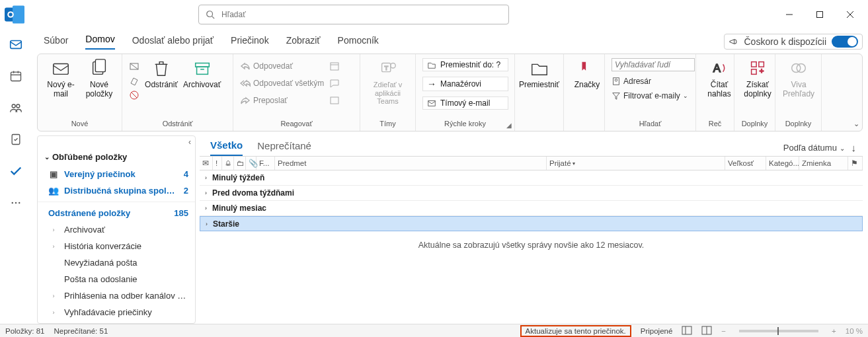  What do you see at coordinates (116, 142) in the screenshot?
I see `collapse-nav-icon: ‹` at bounding box center [116, 142].